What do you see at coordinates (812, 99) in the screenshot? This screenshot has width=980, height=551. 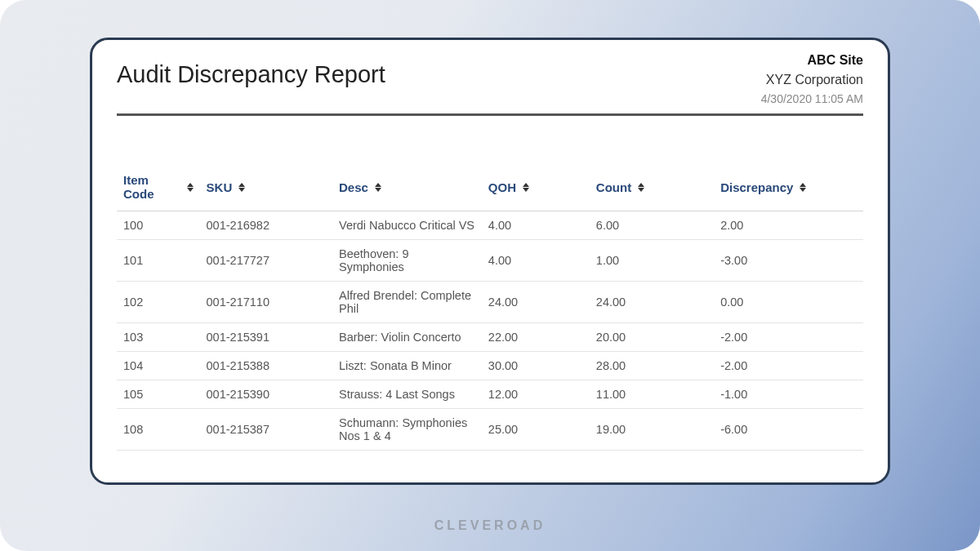 I see `report-timestamp: 4/30/2020 11:05 AM` at bounding box center [812, 99].